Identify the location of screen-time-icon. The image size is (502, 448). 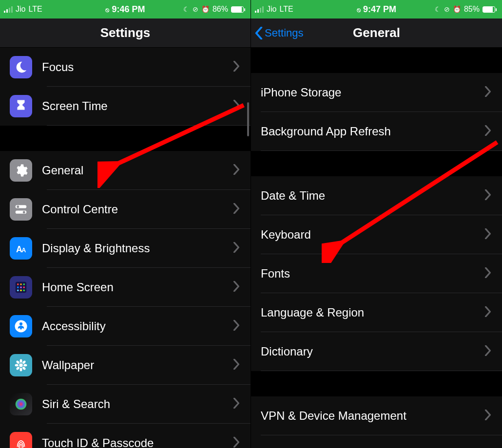
(21, 106).